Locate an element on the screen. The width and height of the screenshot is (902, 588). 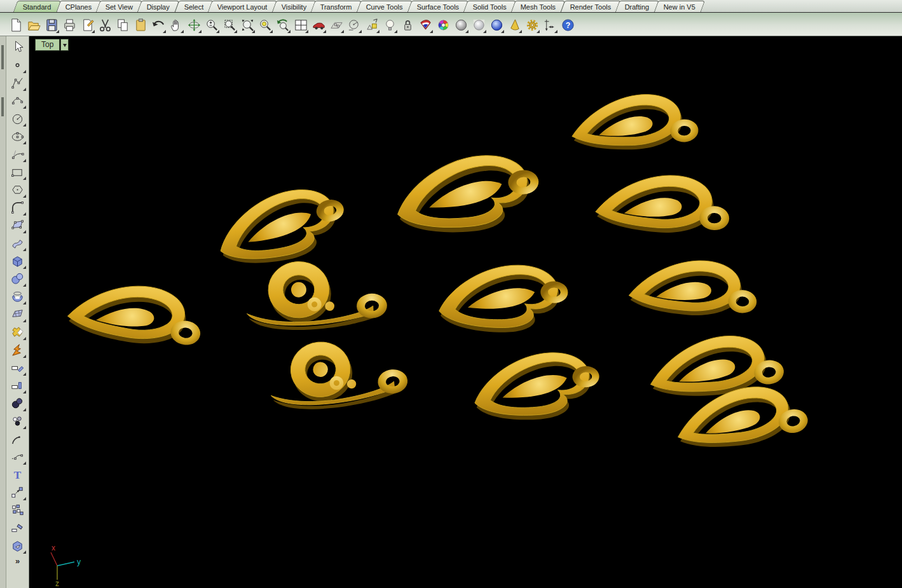
extend-curve-button is located at coordinates (18, 456).